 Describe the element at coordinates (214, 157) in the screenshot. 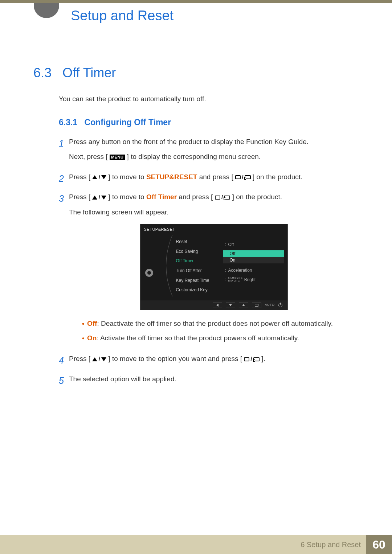

I see `step-1-line-2: Next, press [ MENU ] to display the corr…` at that location.